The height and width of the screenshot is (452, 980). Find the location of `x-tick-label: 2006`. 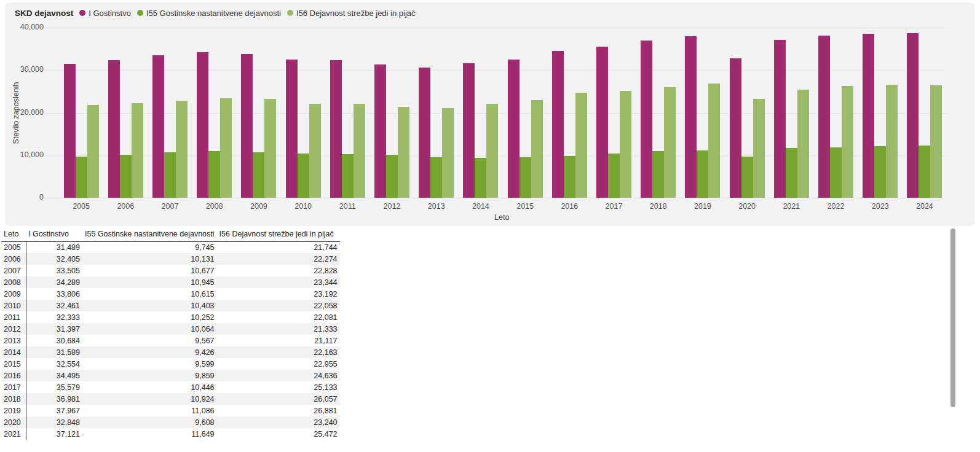

x-tick-label: 2006 is located at coordinates (125, 206).